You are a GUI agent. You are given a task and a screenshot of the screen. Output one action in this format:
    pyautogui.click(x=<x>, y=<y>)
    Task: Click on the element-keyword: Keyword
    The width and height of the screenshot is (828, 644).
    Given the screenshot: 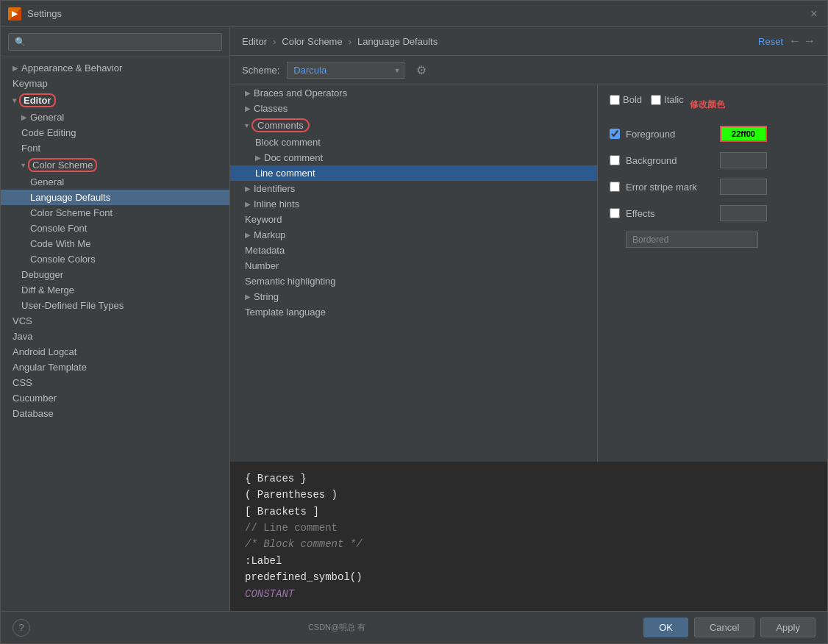 What is the action you would take?
    pyautogui.click(x=413, y=219)
    